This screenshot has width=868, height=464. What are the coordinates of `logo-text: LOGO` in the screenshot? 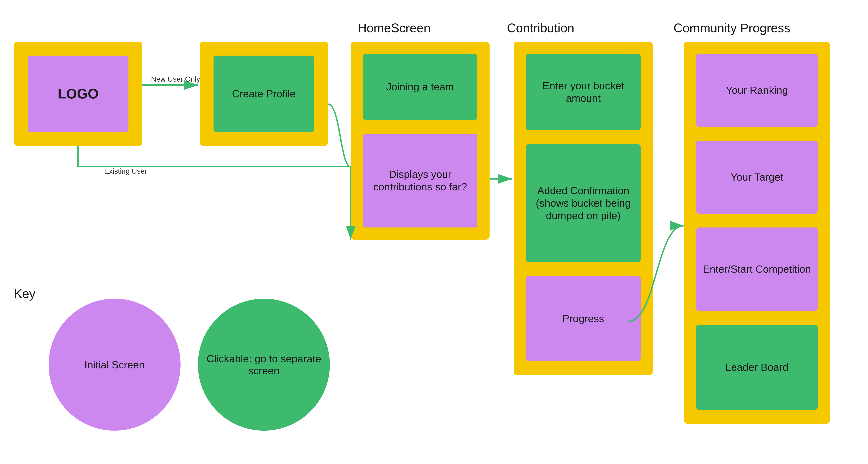 It's located at (78, 94).